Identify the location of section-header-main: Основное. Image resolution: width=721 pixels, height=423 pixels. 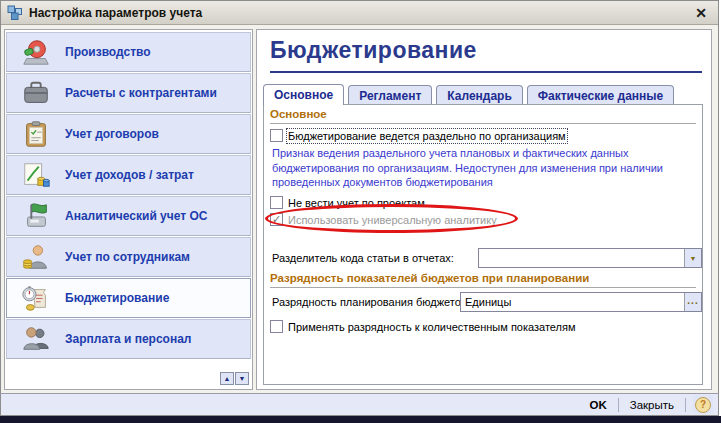
(298, 114).